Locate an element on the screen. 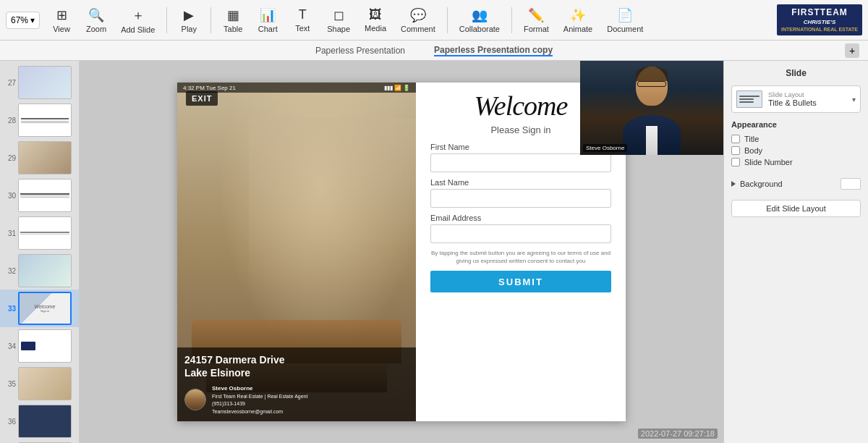 The width and height of the screenshot is (868, 443). tab-doc-copy: Paperless Presentation copy is located at coordinates (493, 51).